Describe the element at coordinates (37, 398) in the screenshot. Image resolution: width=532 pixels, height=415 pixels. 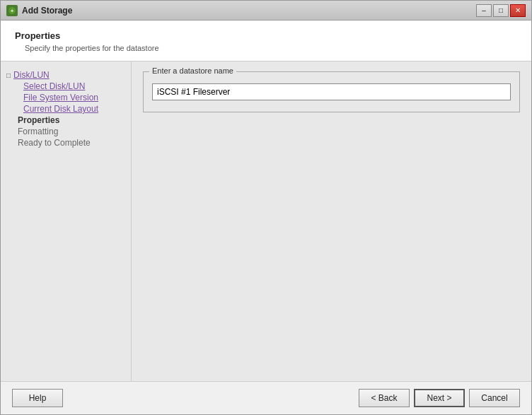
I see `help-button: Help` at that location.